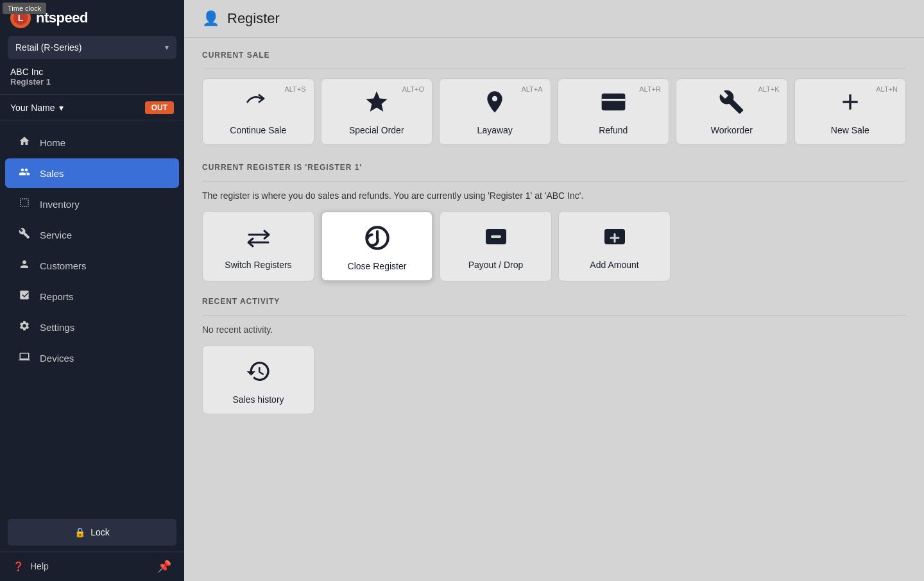 The height and width of the screenshot is (581, 924). Describe the element at coordinates (49, 47) in the screenshot. I see `store-selector-label: Retail (R-Series)` at that location.